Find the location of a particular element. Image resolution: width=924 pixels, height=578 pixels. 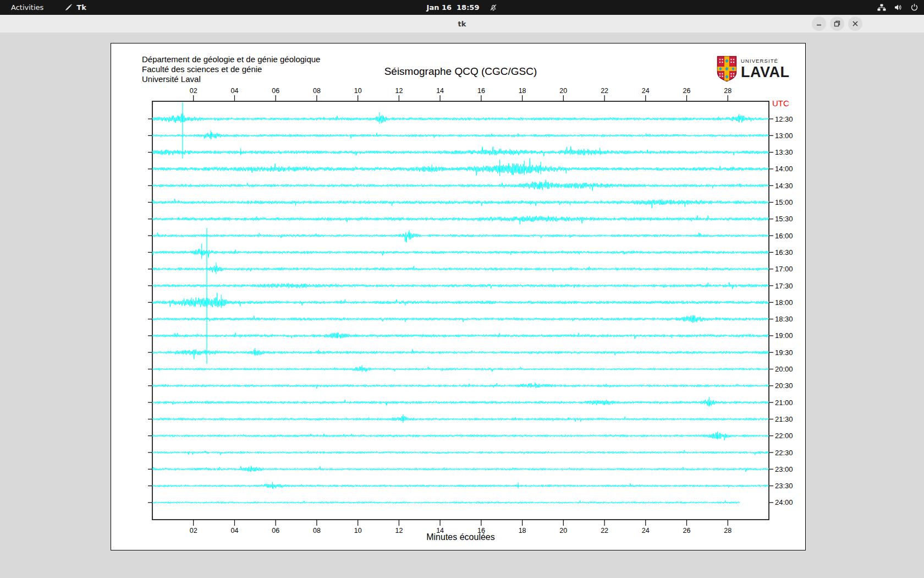

trace-time-label: 13:00 is located at coordinates (784, 135).